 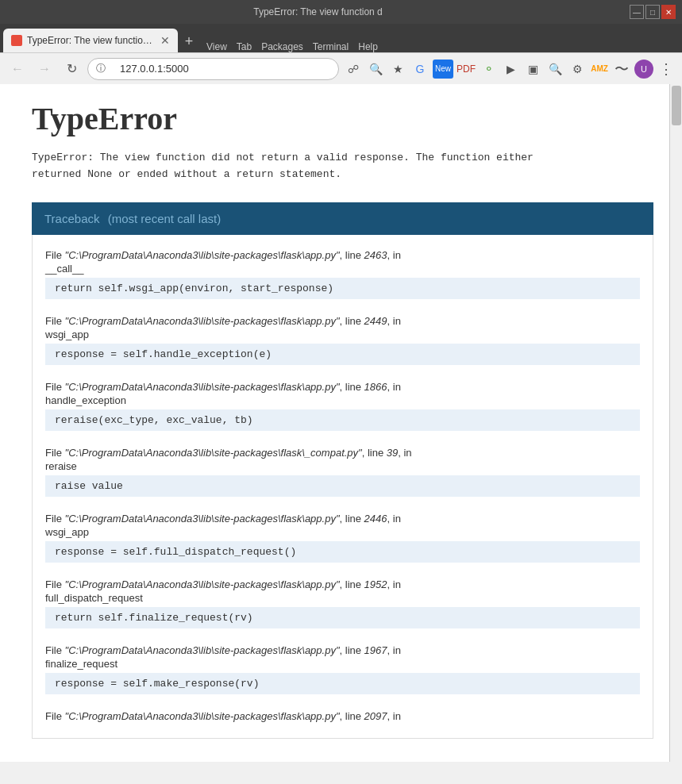 What do you see at coordinates (637, 12) in the screenshot?
I see `minimize-button: —` at bounding box center [637, 12].